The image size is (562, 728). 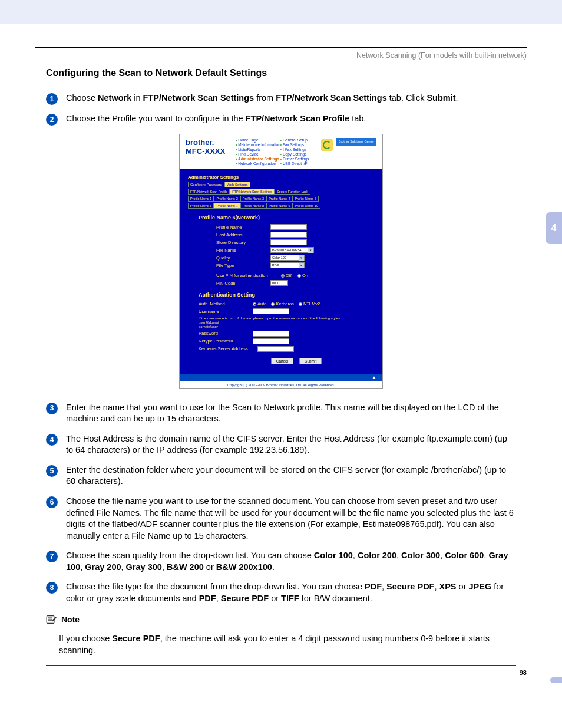 What do you see at coordinates (279, 199) in the screenshot?
I see `tab: Profile Name 4` at bounding box center [279, 199].